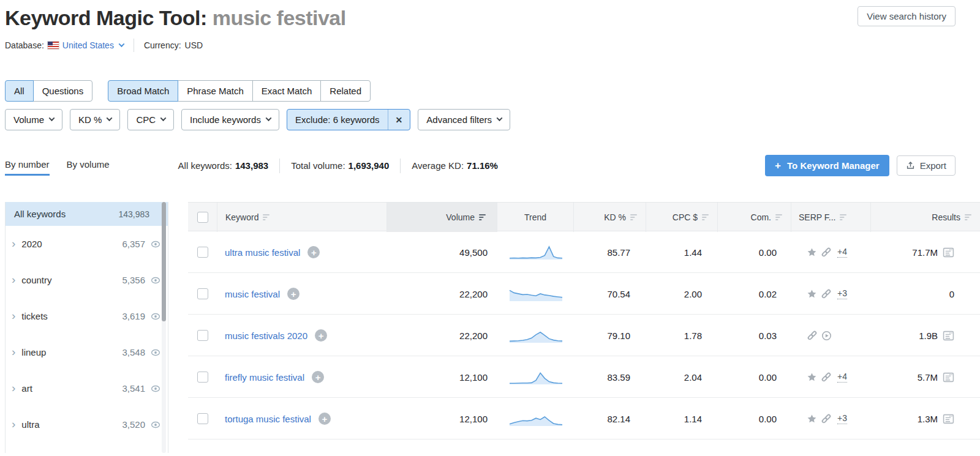  What do you see at coordinates (265, 377) in the screenshot?
I see `keyword-link: firefly music festival` at bounding box center [265, 377].